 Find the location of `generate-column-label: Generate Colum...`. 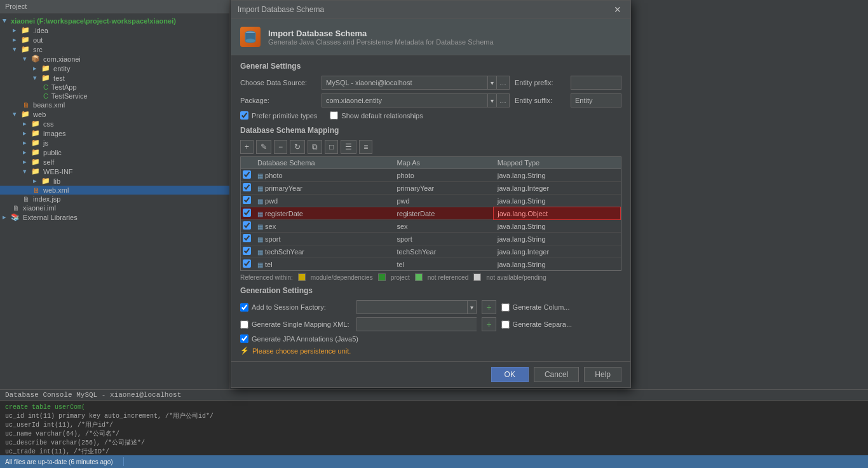

generate-column-label: Generate Colum... is located at coordinates (562, 308).